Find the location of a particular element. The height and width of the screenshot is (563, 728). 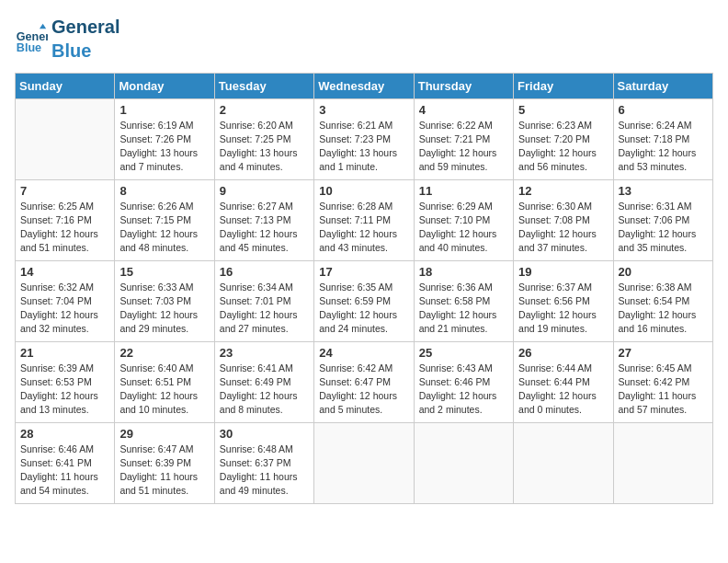

weekday-header-friday: Friday is located at coordinates (563, 86).